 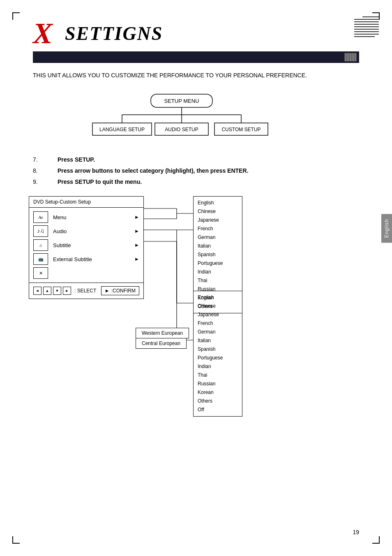 I want to click on nav-btn-up: ▲, so click(x=47, y=291).